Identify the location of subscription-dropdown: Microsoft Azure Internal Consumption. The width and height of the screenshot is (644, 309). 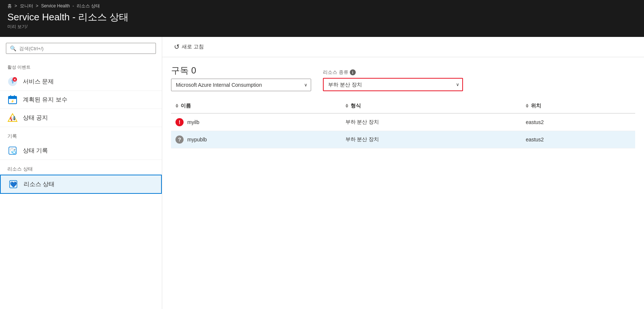
(241, 85).